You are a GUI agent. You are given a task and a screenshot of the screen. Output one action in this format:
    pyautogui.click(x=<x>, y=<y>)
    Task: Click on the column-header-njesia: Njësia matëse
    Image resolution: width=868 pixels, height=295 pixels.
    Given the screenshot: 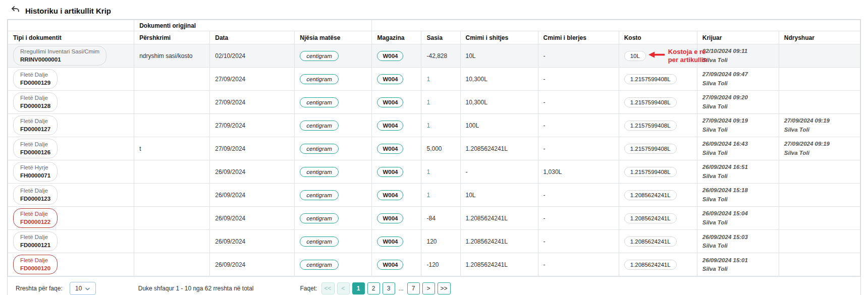 What is the action you would take?
    pyautogui.click(x=333, y=38)
    